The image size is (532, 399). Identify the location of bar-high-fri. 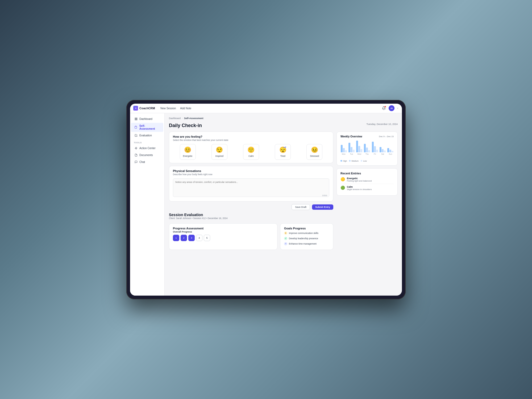
(373, 147).